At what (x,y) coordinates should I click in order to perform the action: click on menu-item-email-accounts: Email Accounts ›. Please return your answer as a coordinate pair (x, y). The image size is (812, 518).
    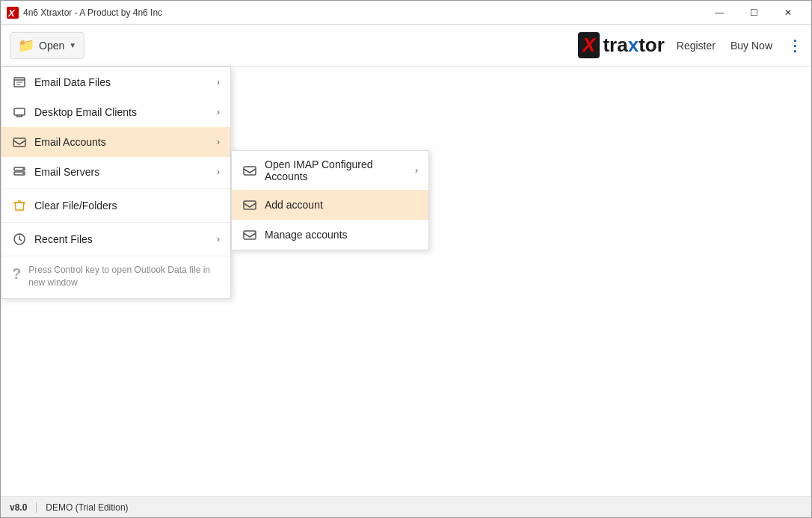
    Looking at the image, I should click on (116, 142).